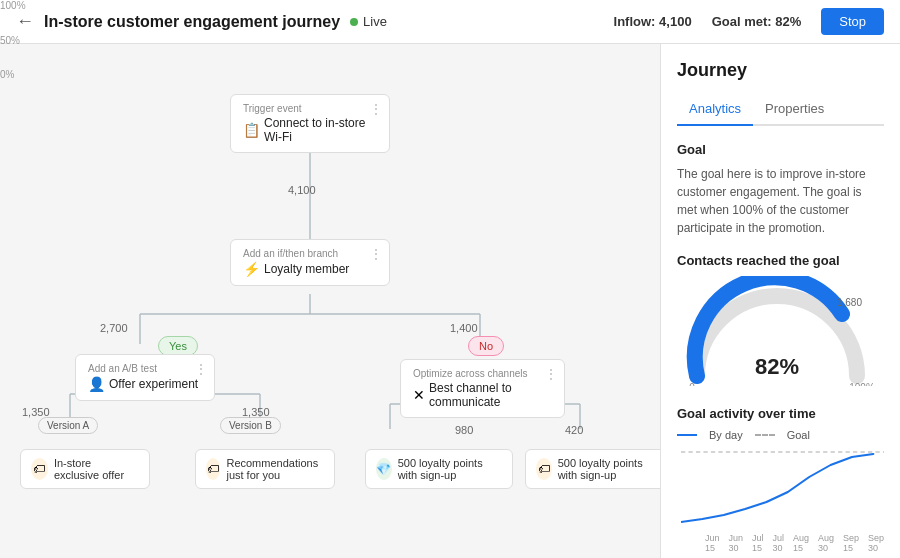 This screenshot has height=558, width=900. I want to click on chart-svg, so click(782, 487).